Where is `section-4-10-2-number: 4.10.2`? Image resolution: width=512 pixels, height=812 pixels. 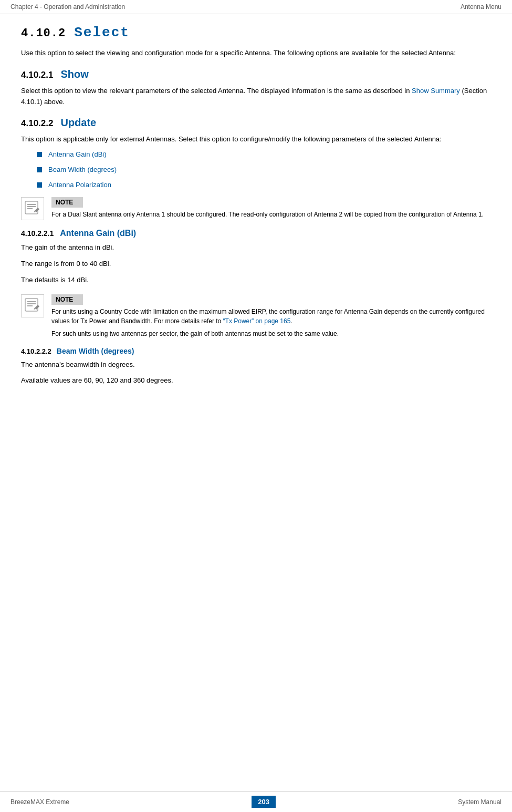 section-4-10-2-number: 4.10.2 is located at coordinates (43, 34).